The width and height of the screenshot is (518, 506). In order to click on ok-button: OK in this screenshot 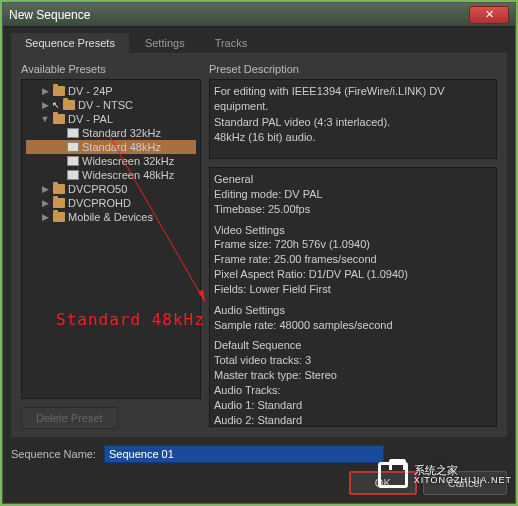, I will do `click(383, 483)`.